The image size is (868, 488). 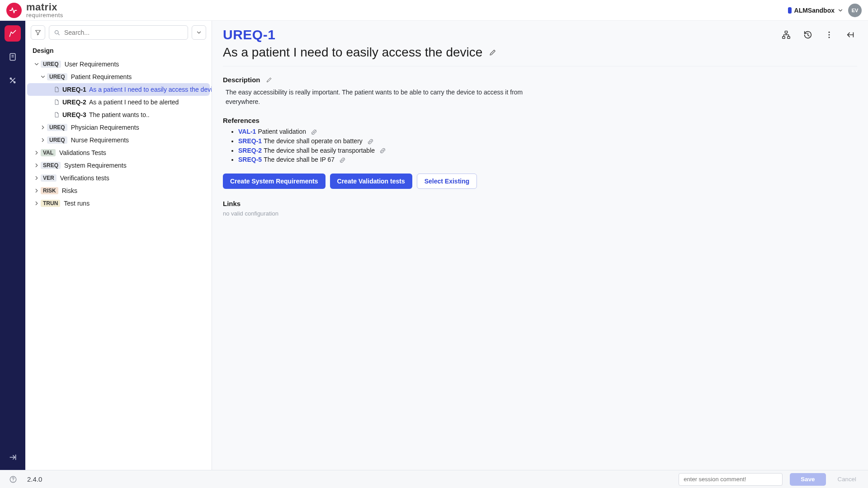 I want to click on history-icon, so click(x=808, y=35).